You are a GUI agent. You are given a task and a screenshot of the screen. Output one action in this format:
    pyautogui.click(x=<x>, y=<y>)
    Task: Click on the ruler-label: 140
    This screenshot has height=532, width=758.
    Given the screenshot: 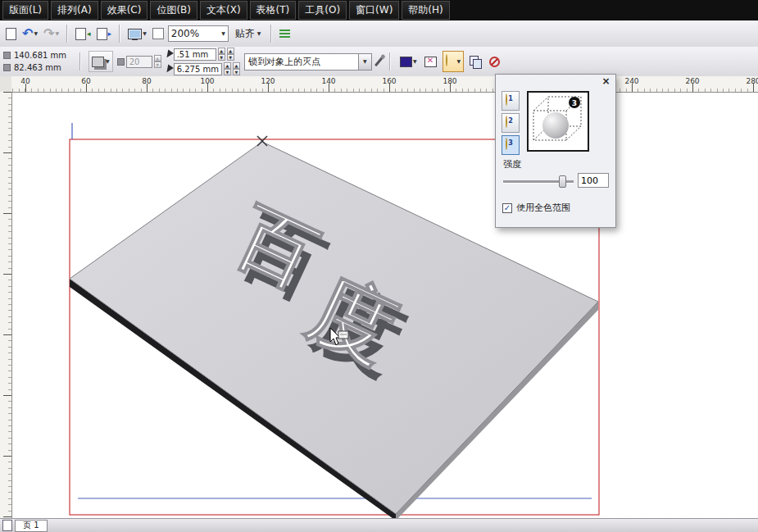 What is the action you would take?
    pyautogui.click(x=328, y=81)
    